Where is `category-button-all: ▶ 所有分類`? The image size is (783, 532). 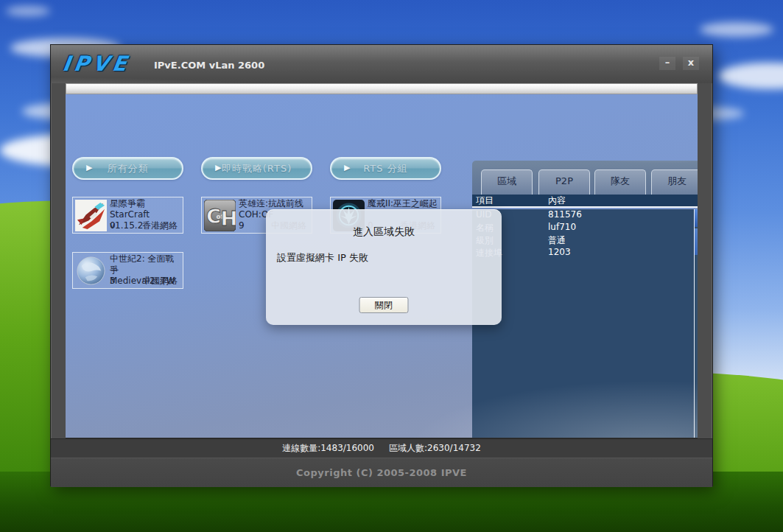
category-button-all: ▶ 所有分類 is located at coordinates (128, 168).